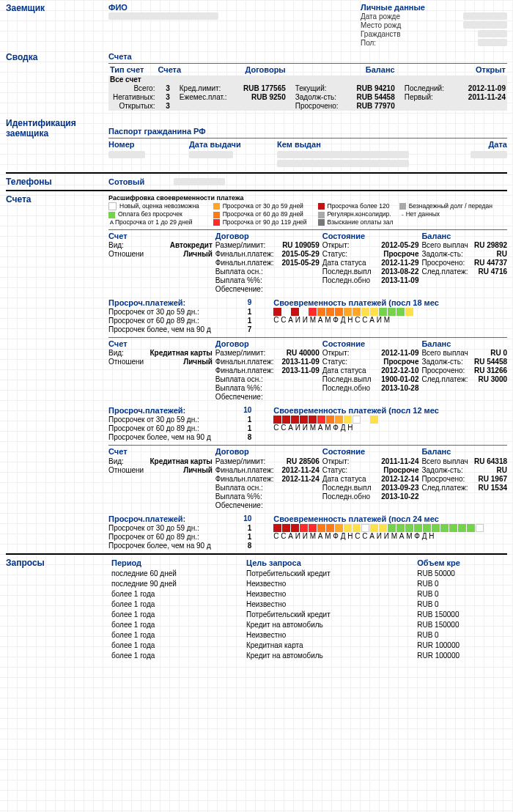 The image size is (513, 812). What do you see at coordinates (308, 584) in the screenshot?
I see `inquiry-row: последние 90 днейНеизвестноRUB 0` at bounding box center [308, 584].